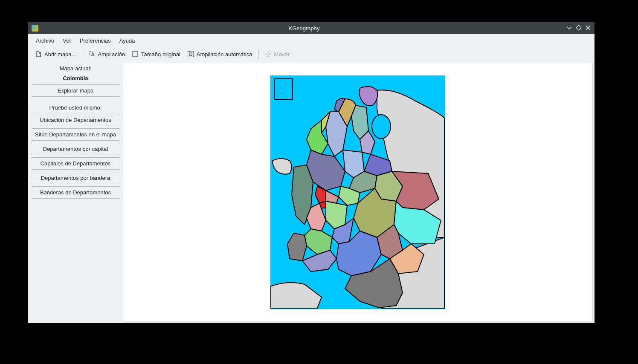  I want to click on app-icon, so click(35, 28).